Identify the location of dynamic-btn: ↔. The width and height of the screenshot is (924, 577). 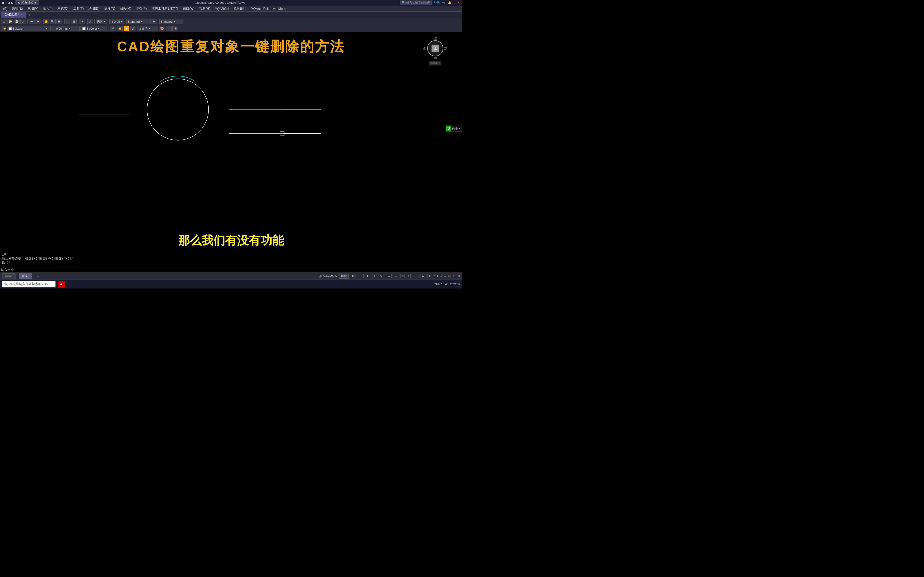
(389, 276).